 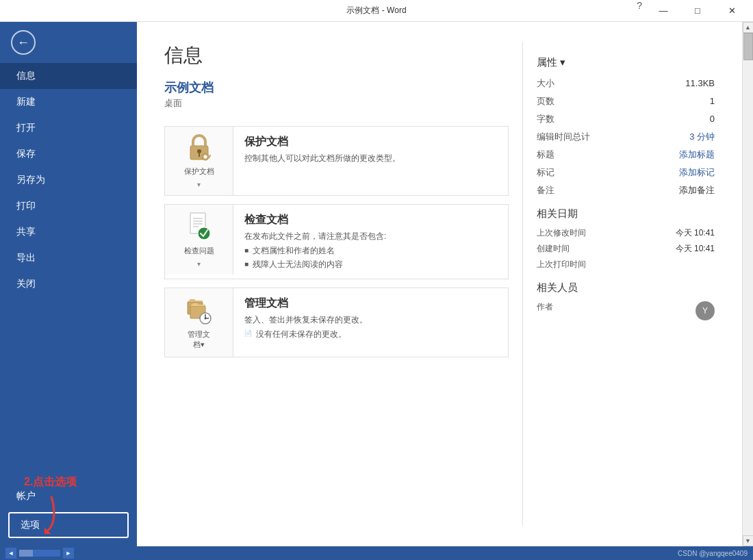 I want to click on properties-header: 属性 ▾, so click(x=626, y=63).